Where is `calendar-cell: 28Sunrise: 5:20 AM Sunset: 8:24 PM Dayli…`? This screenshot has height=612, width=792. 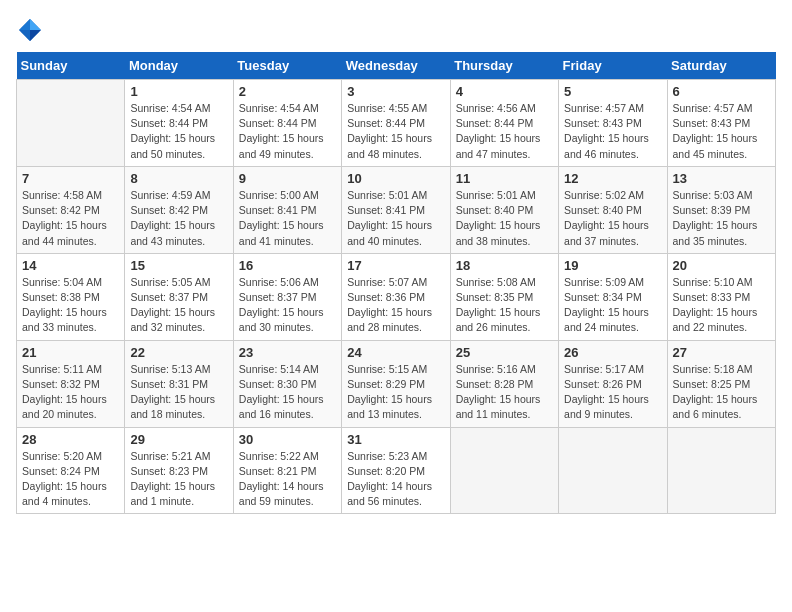 calendar-cell: 28Sunrise: 5:20 AM Sunset: 8:24 PM Dayli… is located at coordinates (71, 470).